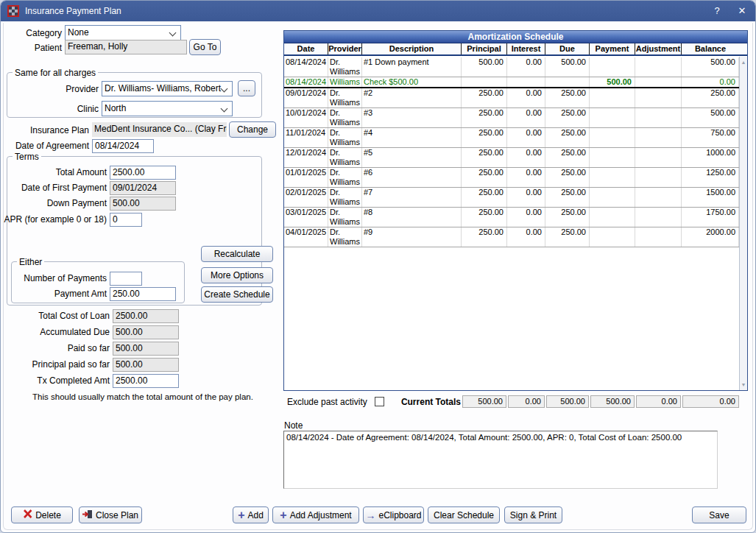 The width and height of the screenshot is (756, 533). What do you see at coordinates (393, 515) in the screenshot?
I see `eclipboard-button: → eClipboard` at bounding box center [393, 515].